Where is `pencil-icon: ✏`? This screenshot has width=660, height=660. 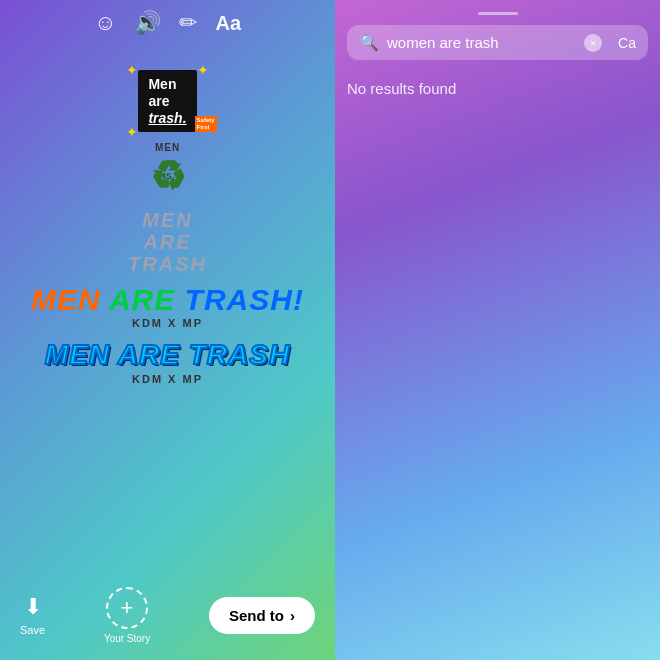 pencil-icon: ✏ is located at coordinates (188, 23).